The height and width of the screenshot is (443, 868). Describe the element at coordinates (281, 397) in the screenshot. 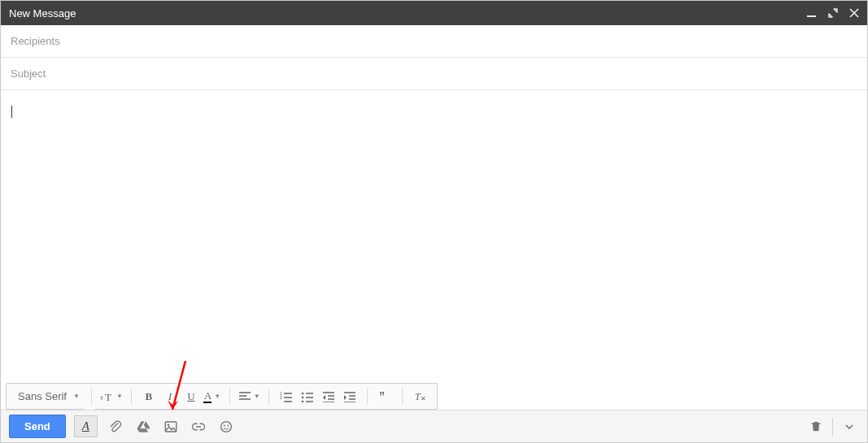

I see `svg-text: 2` at that location.